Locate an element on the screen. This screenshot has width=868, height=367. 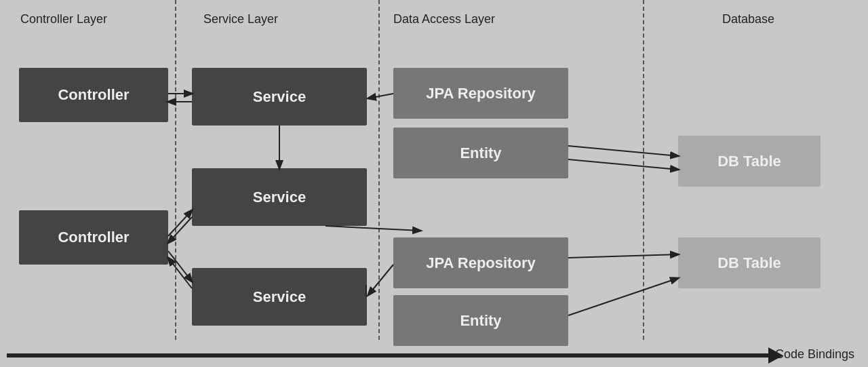
entity1-box: Entity is located at coordinates (481, 153).